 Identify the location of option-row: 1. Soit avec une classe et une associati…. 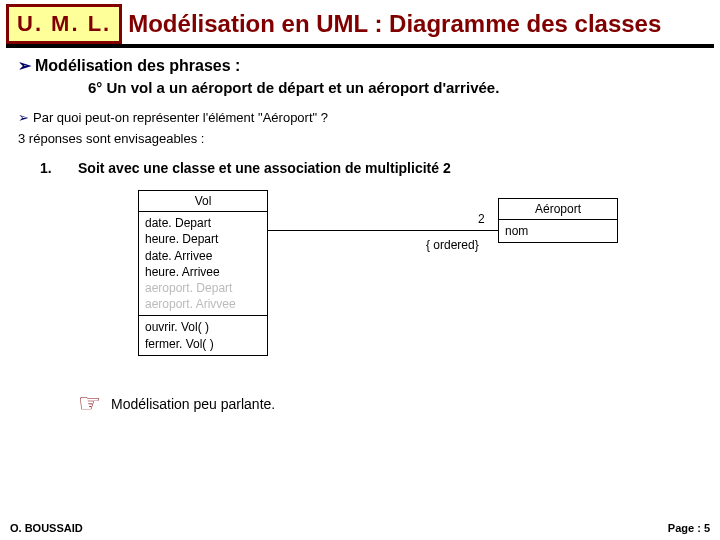
(371, 168).